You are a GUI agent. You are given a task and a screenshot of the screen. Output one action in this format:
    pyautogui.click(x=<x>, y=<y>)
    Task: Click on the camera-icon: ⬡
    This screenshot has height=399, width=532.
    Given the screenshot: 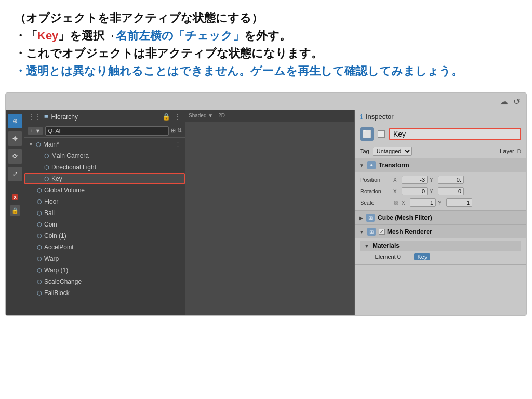 What is the action you would take?
    pyautogui.click(x=47, y=156)
    